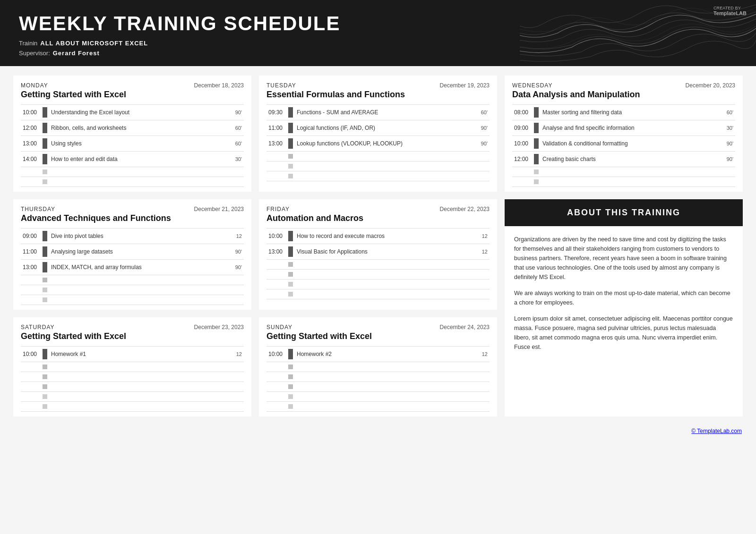 Image resolution: width=756 pixels, height=534 pixels. Describe the element at coordinates (730, 10) in the screenshot. I see `templatelab-logo: CREATED BY TemplateLAB` at that location.